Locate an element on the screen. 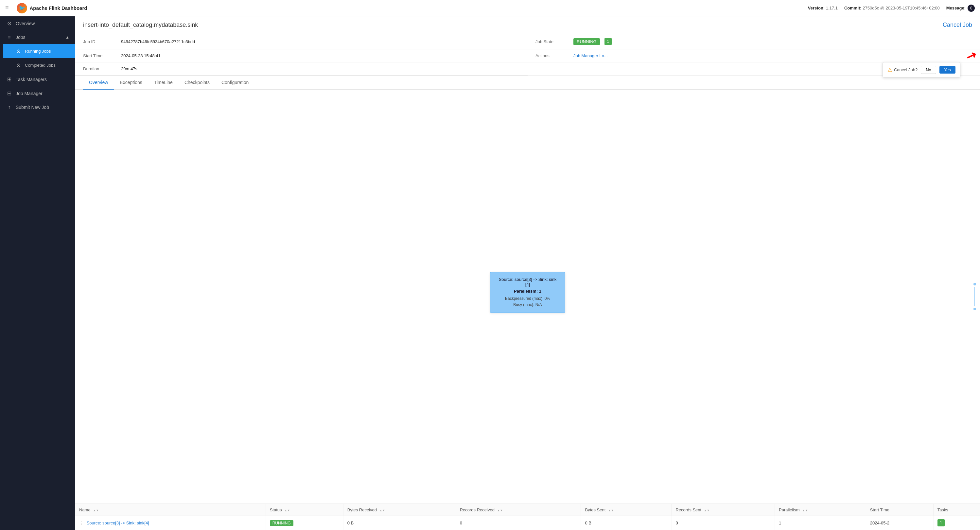 This screenshot has height=530, width=980. task-managers-label: Task Managers is located at coordinates (31, 79).